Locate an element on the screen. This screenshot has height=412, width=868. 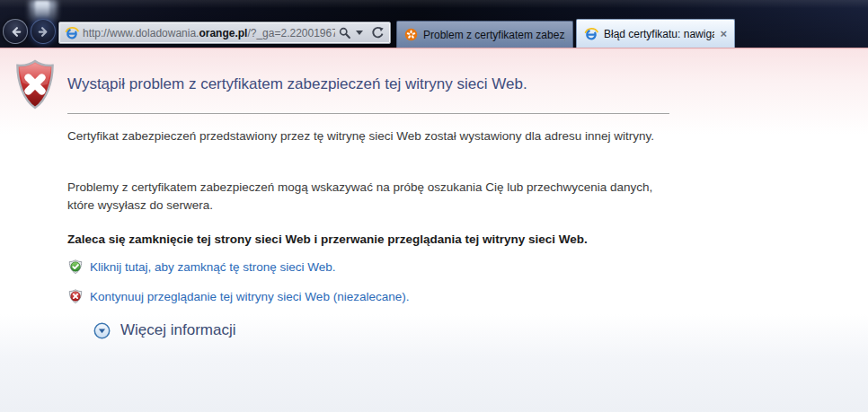
more-info-expander: Więcej informacji is located at coordinates (164, 330).